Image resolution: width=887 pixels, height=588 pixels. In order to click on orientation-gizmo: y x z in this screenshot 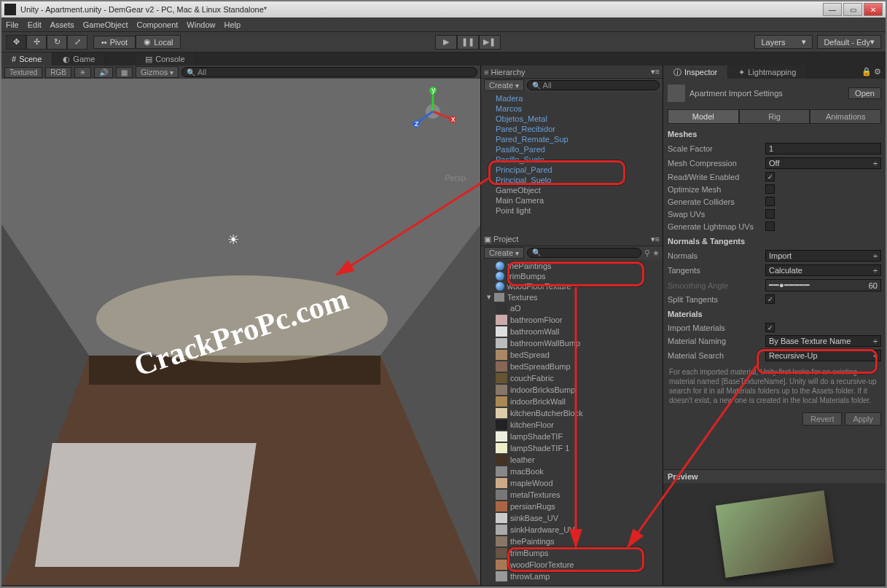, I will do `click(433, 111)`.